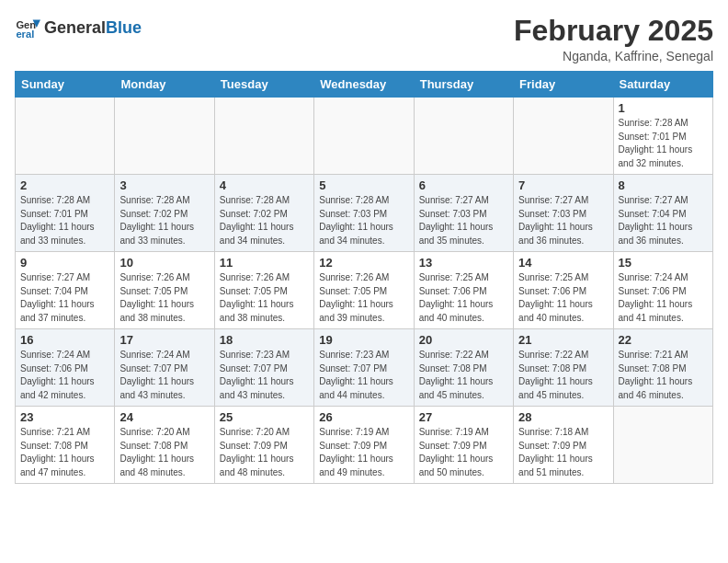 The image size is (728, 563). I want to click on weekday-header: Tuesday, so click(264, 85).